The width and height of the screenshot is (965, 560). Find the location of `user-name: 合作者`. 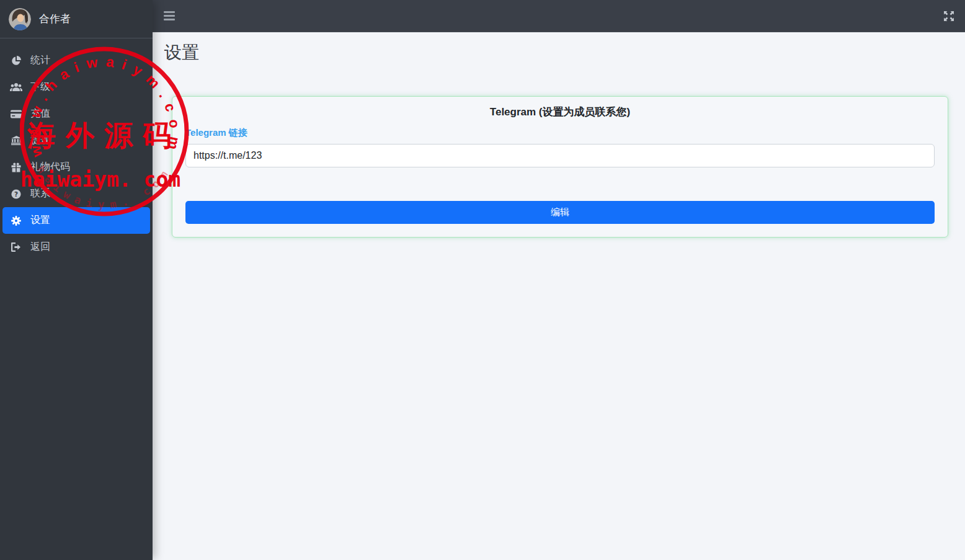

user-name: 合作者 is located at coordinates (55, 19).